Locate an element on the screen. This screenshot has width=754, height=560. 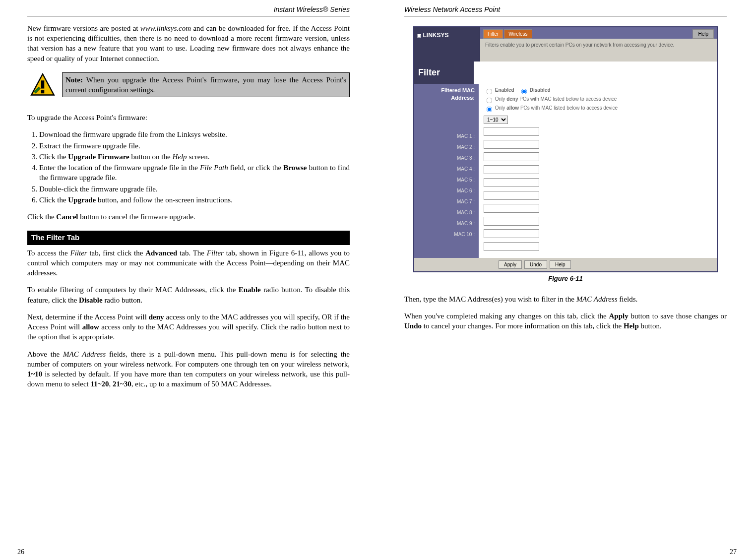
help-button: Help is located at coordinates (561, 265).